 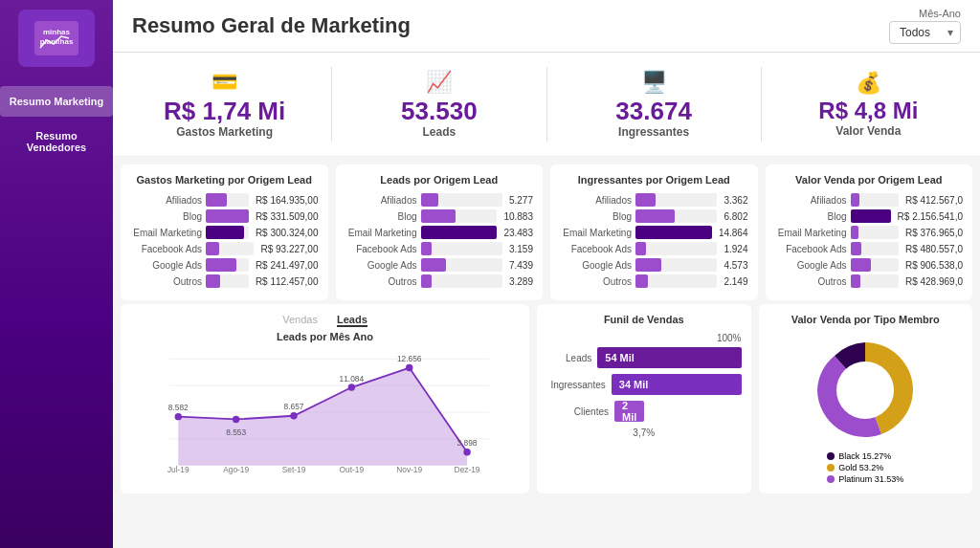 I want to click on bar-value: 4.573, so click(x=735, y=266).